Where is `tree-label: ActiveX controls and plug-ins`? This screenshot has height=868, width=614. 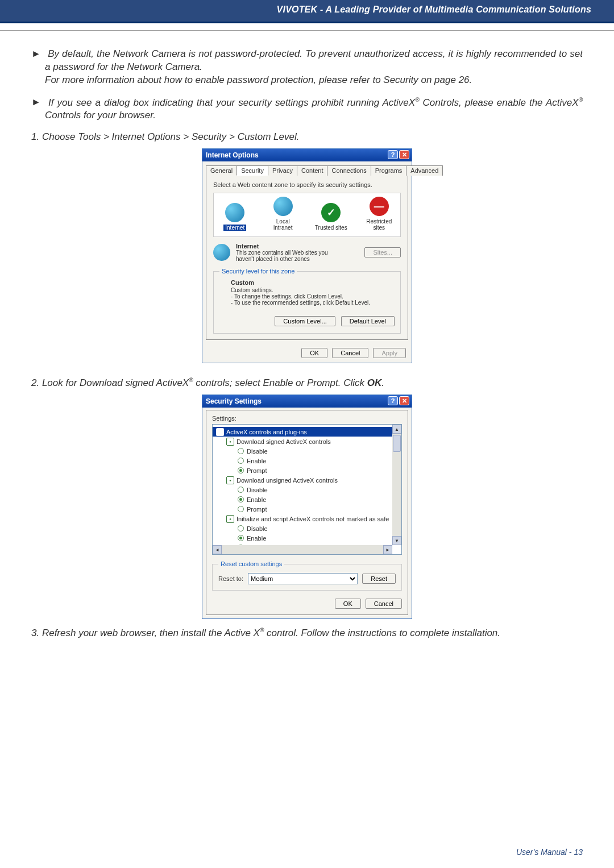
tree-label: ActiveX controls and plug-ins is located at coordinates (267, 432).